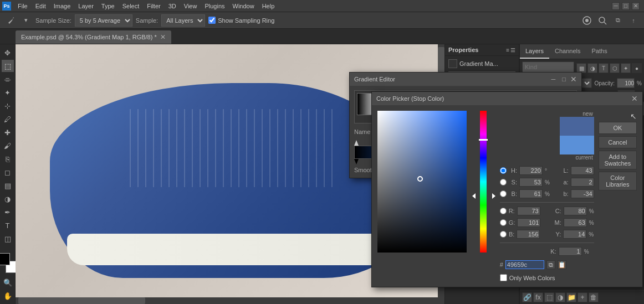  I want to click on opacity-input, so click(626, 83).